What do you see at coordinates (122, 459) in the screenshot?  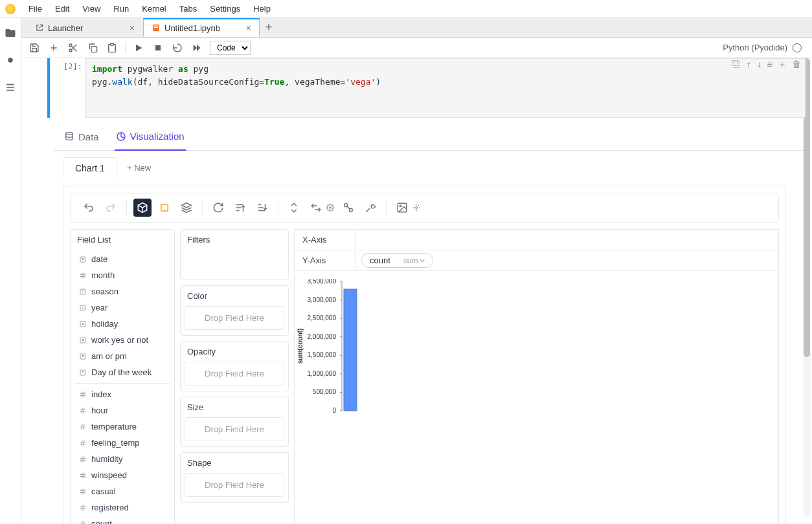 I see `field-humidity: humidity` at bounding box center [122, 459].